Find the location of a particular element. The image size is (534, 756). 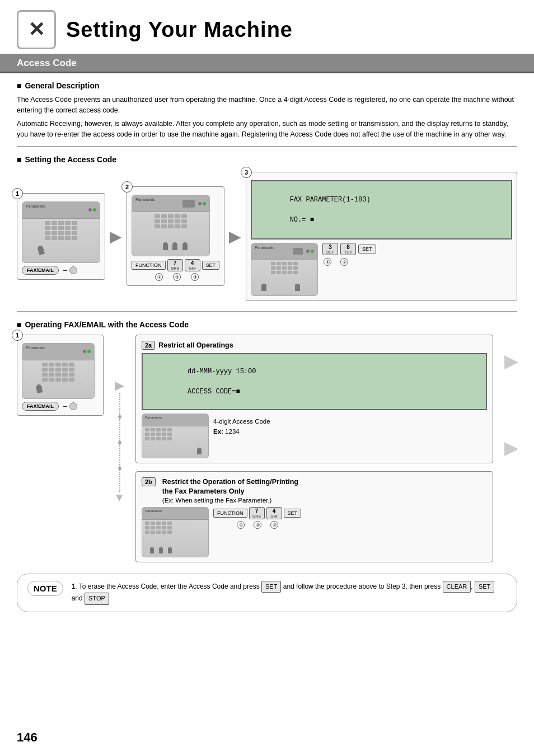

dotted-arrows-col: ▶ ▶ is located at coordinates (120, 441).